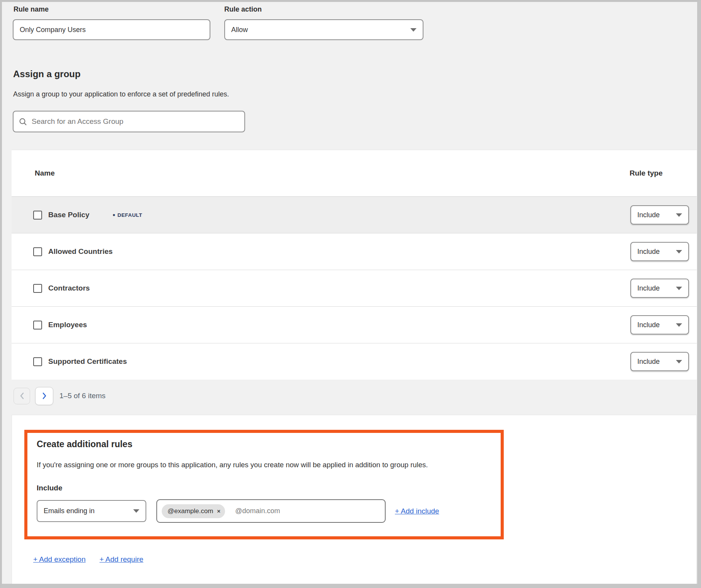 This screenshot has height=588, width=701. Describe the element at coordinates (354, 361) in the screenshot. I see `table-row: Supported Certificates Include` at that location.